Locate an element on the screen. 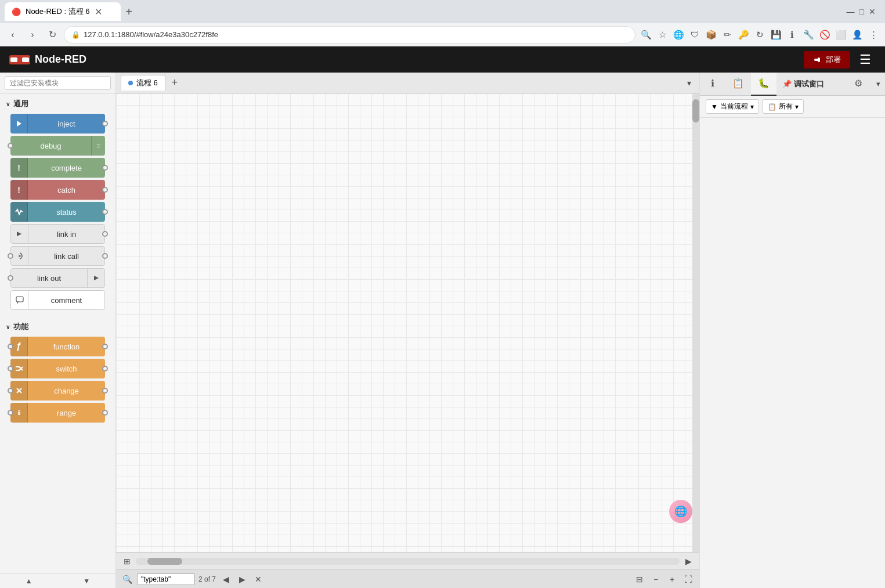  section-function-header: ∨ 功能 is located at coordinates (58, 326).